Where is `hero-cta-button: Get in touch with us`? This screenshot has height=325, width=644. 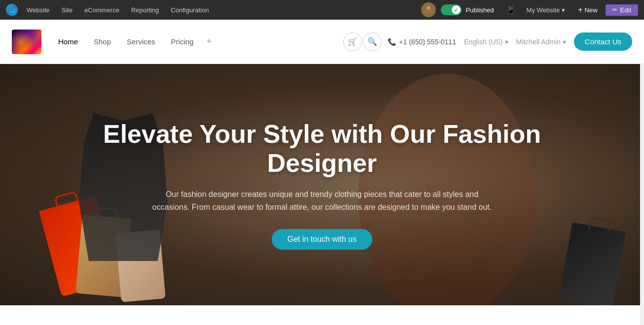 hero-cta-button: Get in touch with us is located at coordinates (322, 239).